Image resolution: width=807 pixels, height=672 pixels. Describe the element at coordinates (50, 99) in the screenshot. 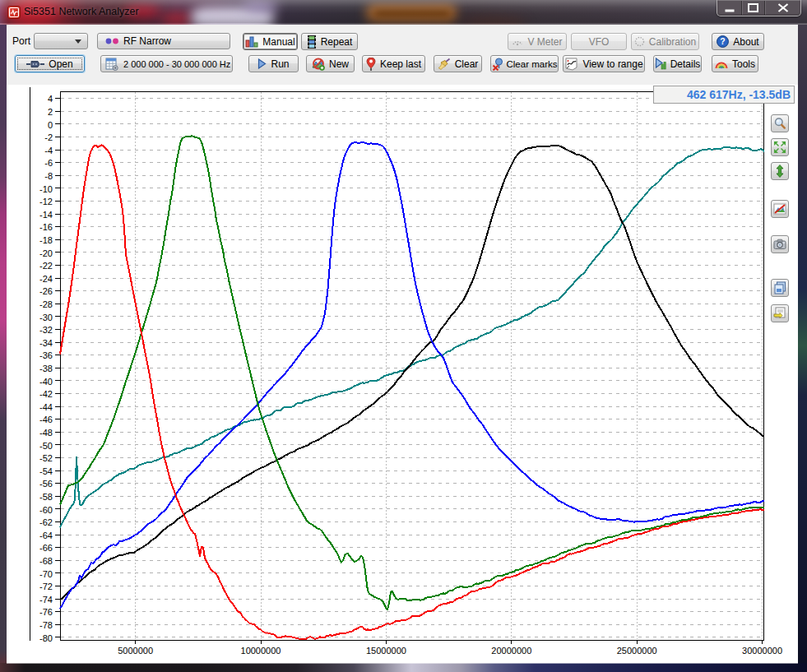

I see `svg-text: 4` at that location.